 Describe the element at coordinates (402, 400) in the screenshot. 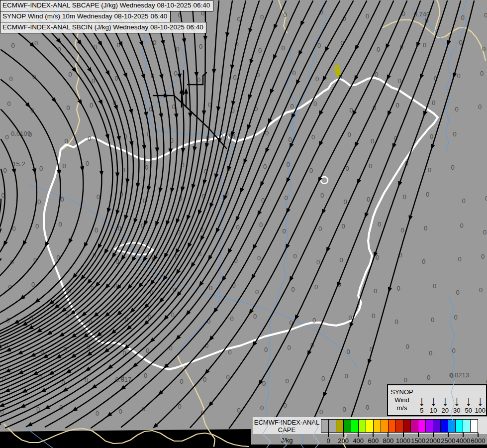

I see `wind-legend-title-line: Wind` at that location.